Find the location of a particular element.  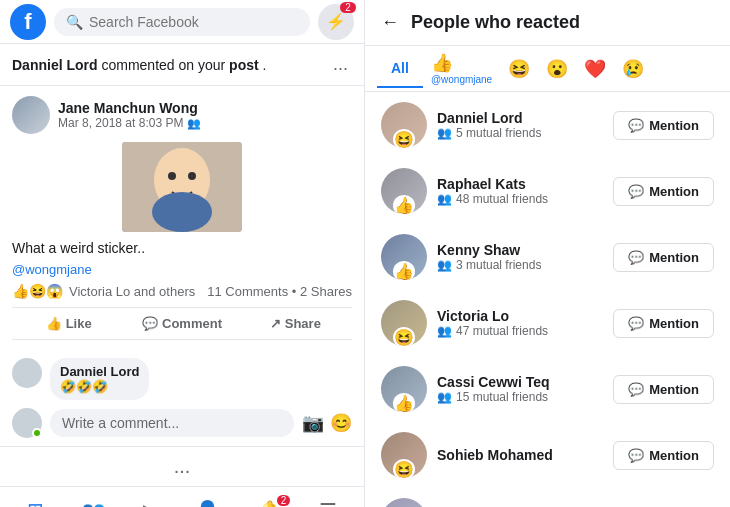

tab-all: All is located at coordinates (400, 69).